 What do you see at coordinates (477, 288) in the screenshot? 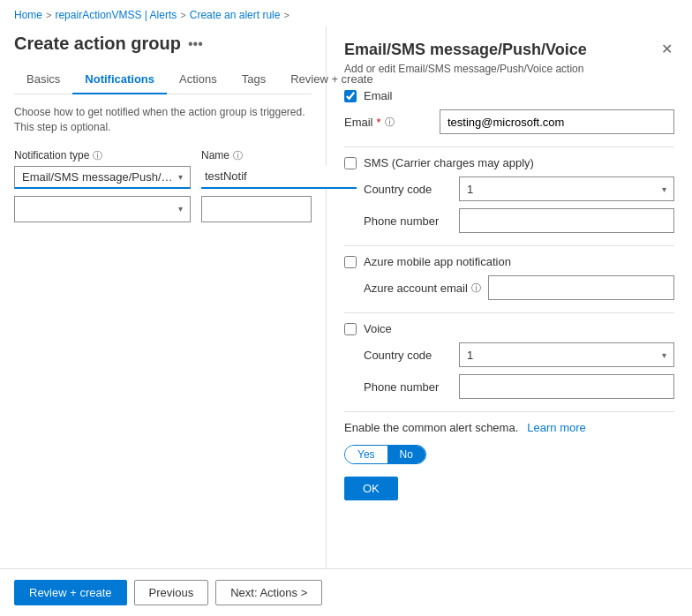
I see `azure-email-info-icon: ⓘ` at bounding box center [477, 288].